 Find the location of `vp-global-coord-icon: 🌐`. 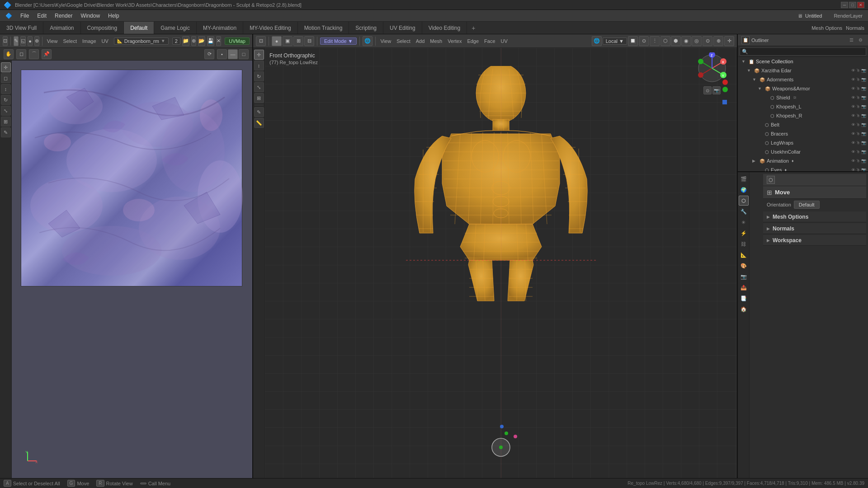

vp-global-coord-icon: 🌐 is located at coordinates (597, 41).